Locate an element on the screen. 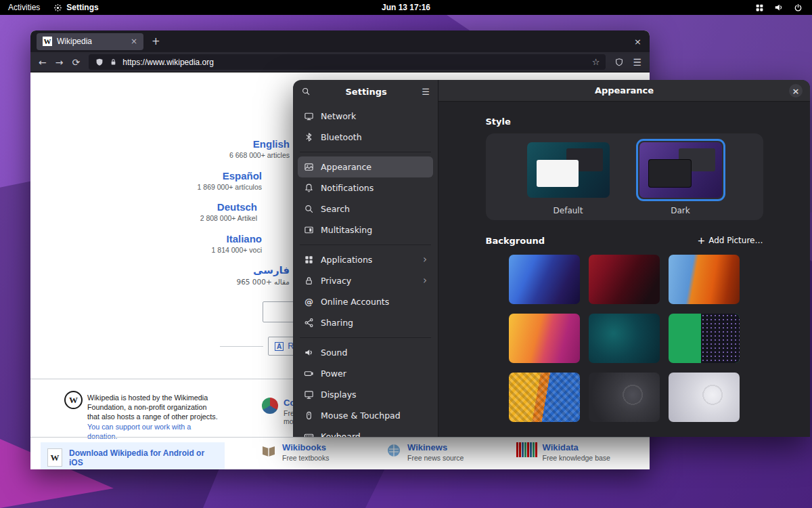 The height and width of the screenshot is (508, 812). project-wikibooks: Wikibooks Free textbooks is located at coordinates (295, 452).